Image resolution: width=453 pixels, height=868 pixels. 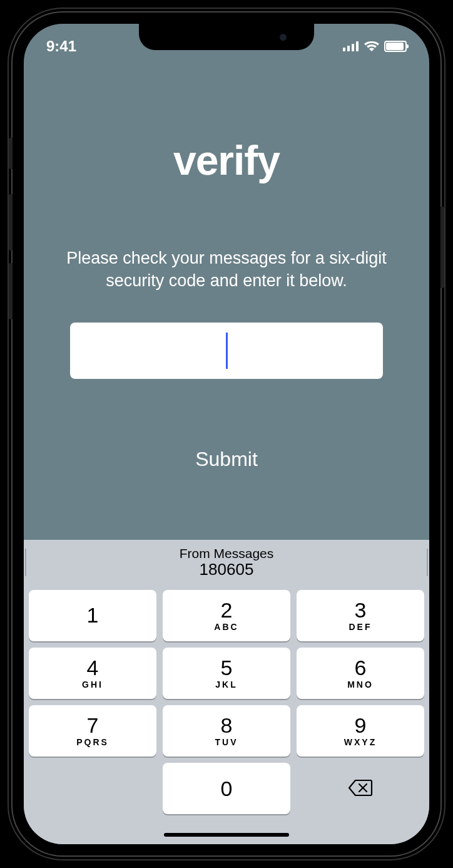 What do you see at coordinates (93, 725) in the screenshot?
I see `key-number: 7` at bounding box center [93, 725].